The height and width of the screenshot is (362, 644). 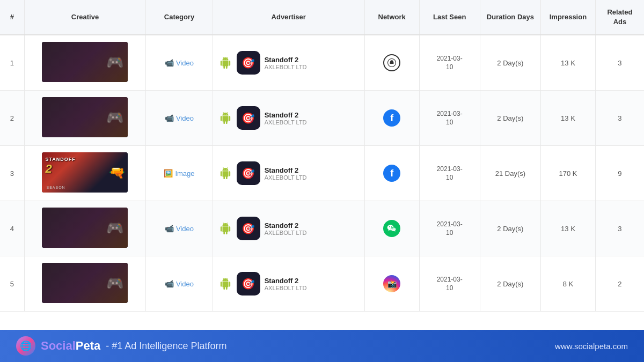 I want to click on impression-cell: 8 K, so click(x=568, y=284).